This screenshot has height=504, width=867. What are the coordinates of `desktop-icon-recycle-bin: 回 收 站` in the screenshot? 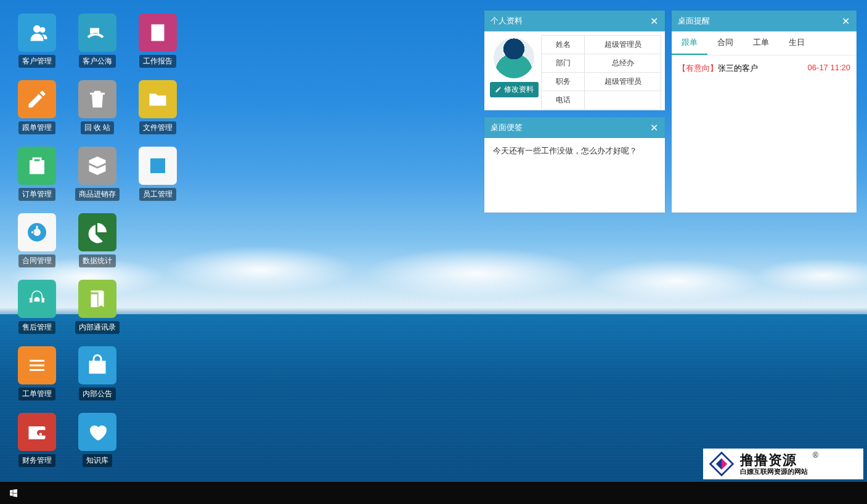 It's located at (97, 107).